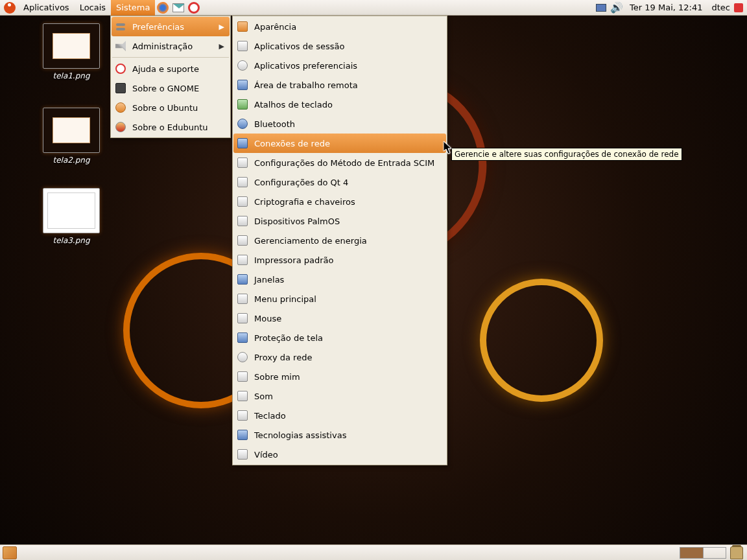 The width and height of the screenshot is (747, 560). What do you see at coordinates (194, 8) in the screenshot?
I see `lifesaver-icon` at bounding box center [194, 8].